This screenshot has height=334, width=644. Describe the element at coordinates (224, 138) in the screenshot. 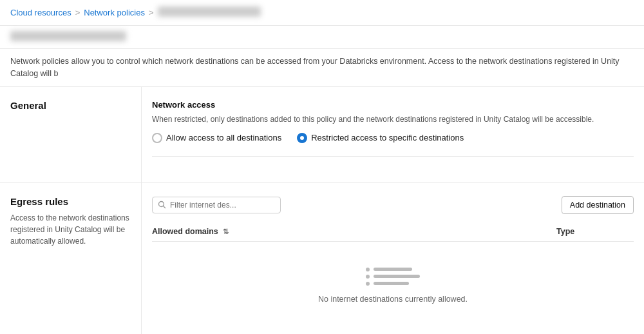

I see `radio-allow-all-label: Allow access to all destinations` at that location.